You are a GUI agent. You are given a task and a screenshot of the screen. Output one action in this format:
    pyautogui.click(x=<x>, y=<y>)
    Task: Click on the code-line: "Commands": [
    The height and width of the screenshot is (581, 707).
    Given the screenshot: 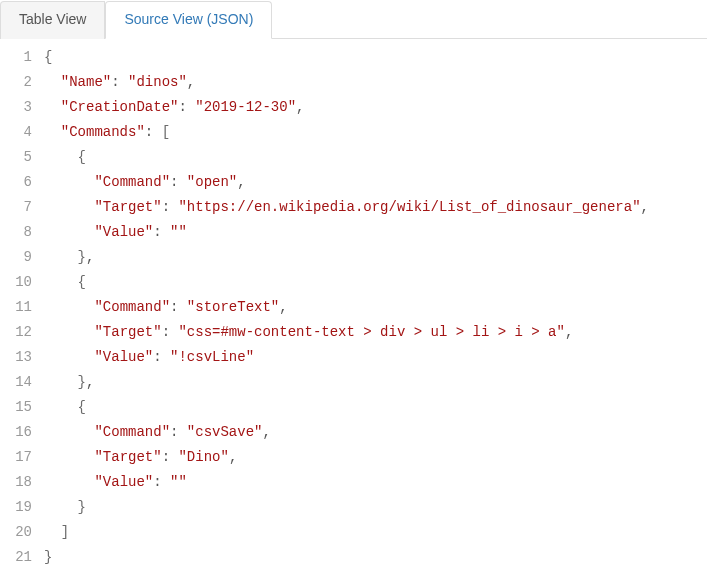 What is the action you would take?
    pyautogui.click(x=376, y=132)
    